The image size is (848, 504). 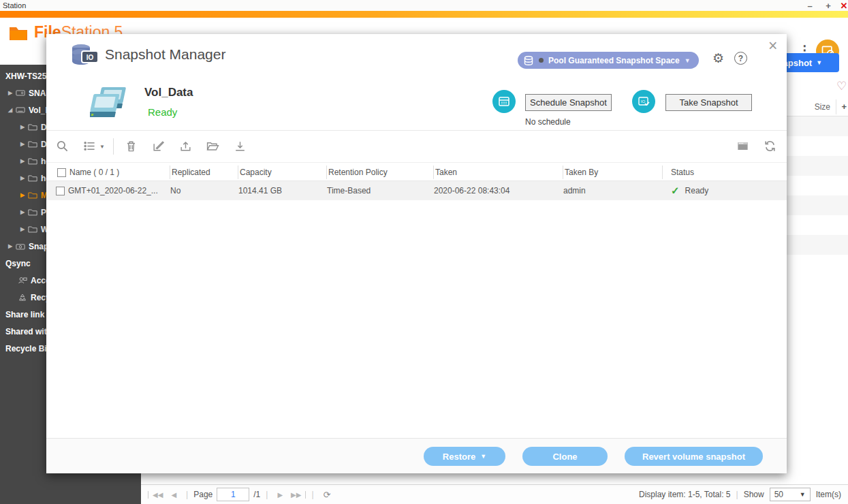 What do you see at coordinates (60, 191) in the screenshot?
I see `row-checkbox` at bounding box center [60, 191].